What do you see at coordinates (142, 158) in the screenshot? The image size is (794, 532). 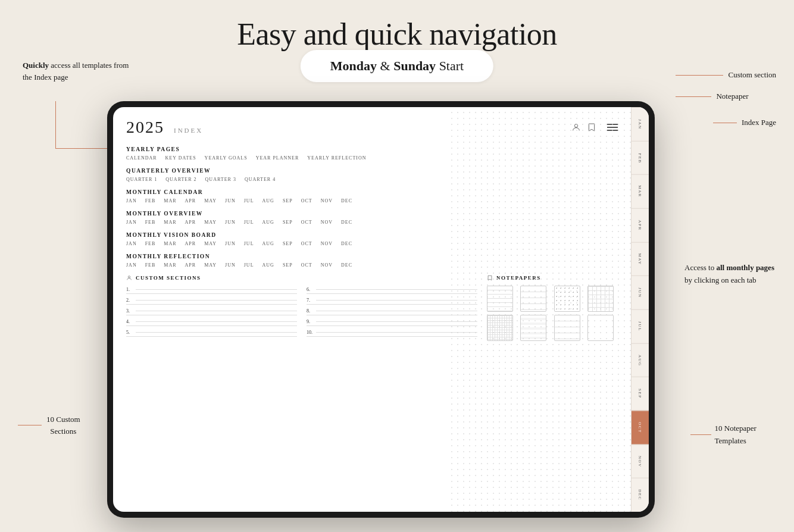 I see `yearly-calendar: CALENDAR` at bounding box center [142, 158].